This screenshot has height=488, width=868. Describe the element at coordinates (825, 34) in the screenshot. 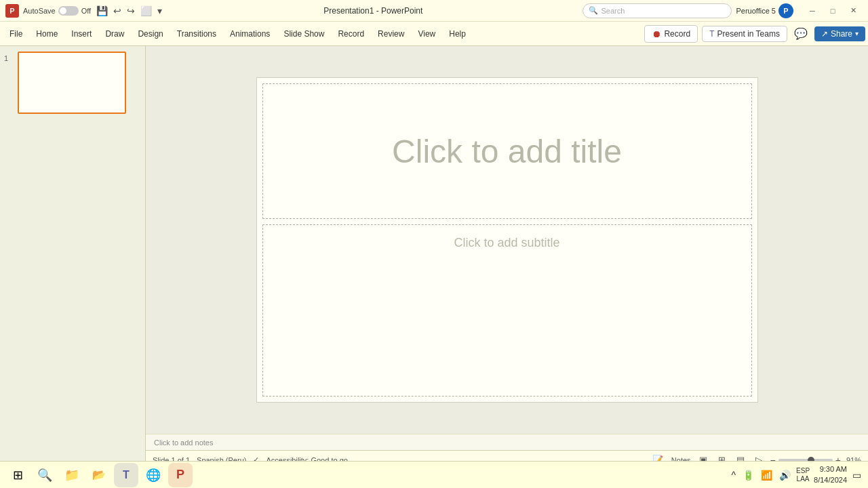

I see `share-icon: ↗` at that location.